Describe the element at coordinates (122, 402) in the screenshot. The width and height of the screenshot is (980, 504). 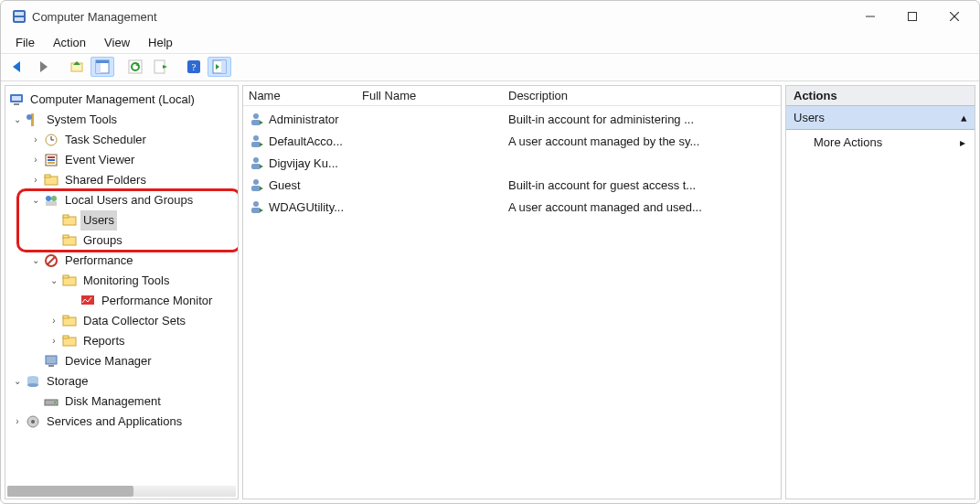
I see `tree-disk-management: Disk Management` at that location.